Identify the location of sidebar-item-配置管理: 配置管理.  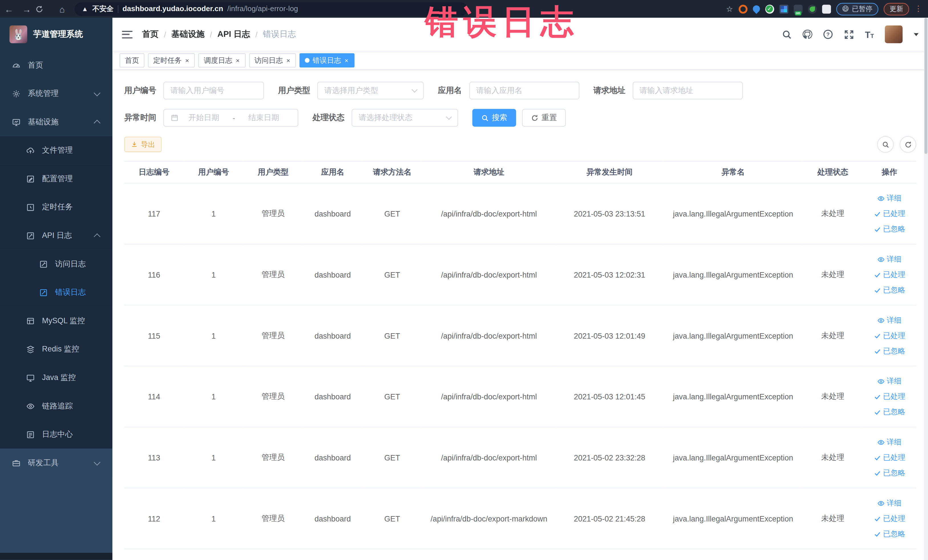
(56, 179).